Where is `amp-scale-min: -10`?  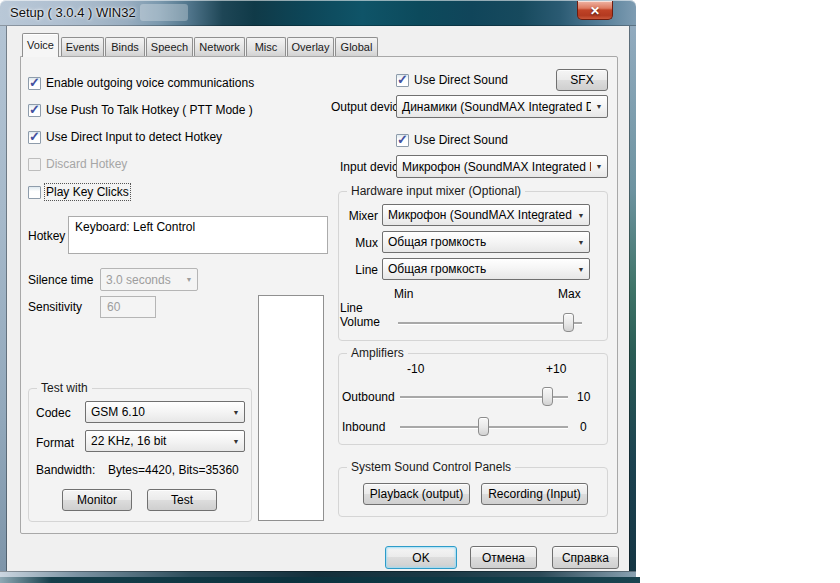
amp-scale-min: -10 is located at coordinates (416, 369).